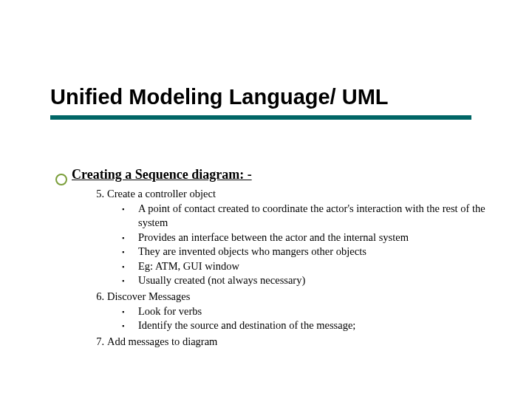  Describe the element at coordinates (313, 267) in the screenshot. I see `sub-item: Eg: ATM, GUI window` at that location.